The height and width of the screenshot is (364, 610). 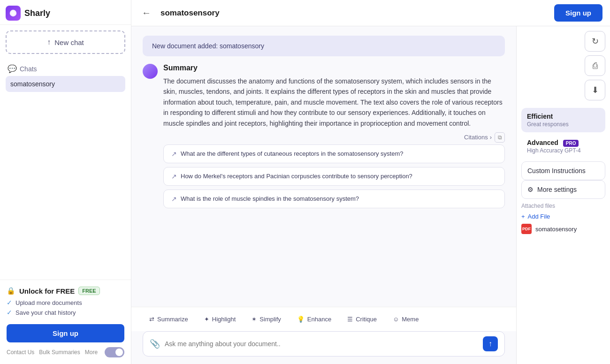 What do you see at coordinates (595, 66) in the screenshot?
I see `share-button: ⎙` at bounding box center [595, 66].